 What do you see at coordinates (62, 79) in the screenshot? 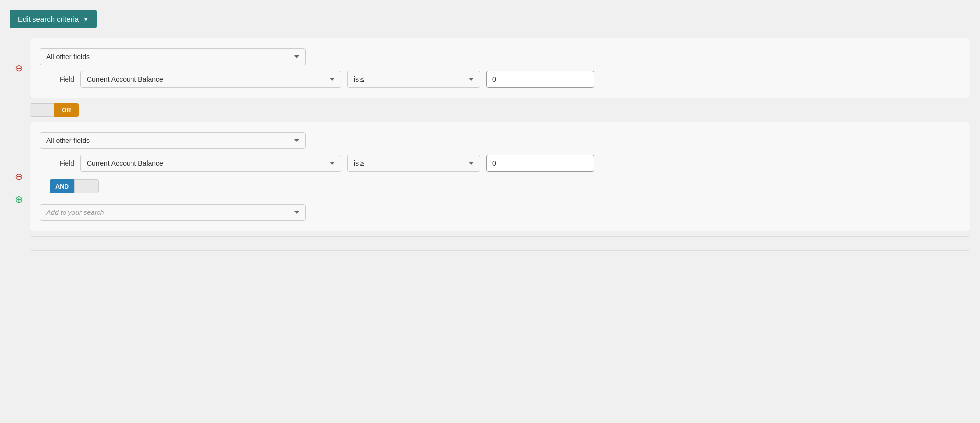
I see `field-label-1: Field` at bounding box center [62, 79].